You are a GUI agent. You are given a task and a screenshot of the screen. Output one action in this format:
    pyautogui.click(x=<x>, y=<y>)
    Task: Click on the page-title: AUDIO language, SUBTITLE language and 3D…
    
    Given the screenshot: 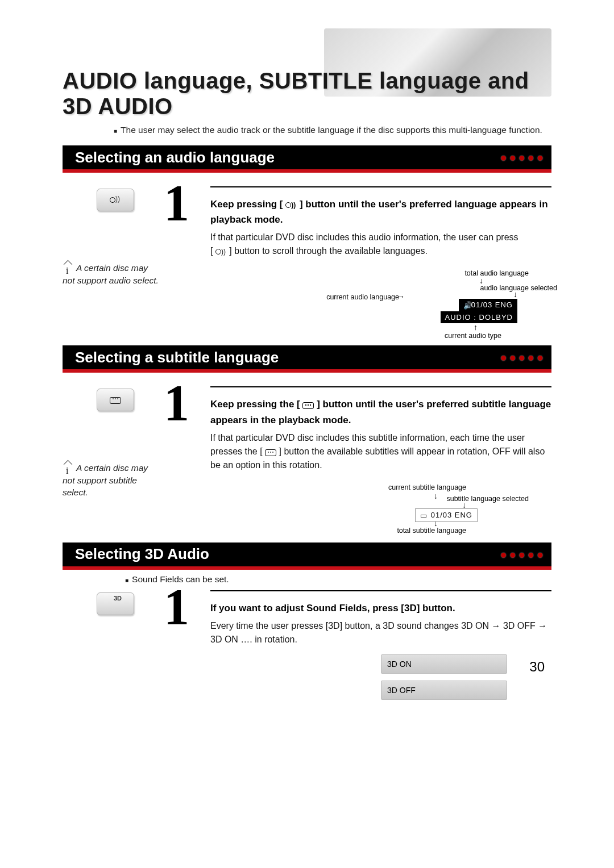 What is the action you would take?
    pyautogui.click(x=307, y=94)
    